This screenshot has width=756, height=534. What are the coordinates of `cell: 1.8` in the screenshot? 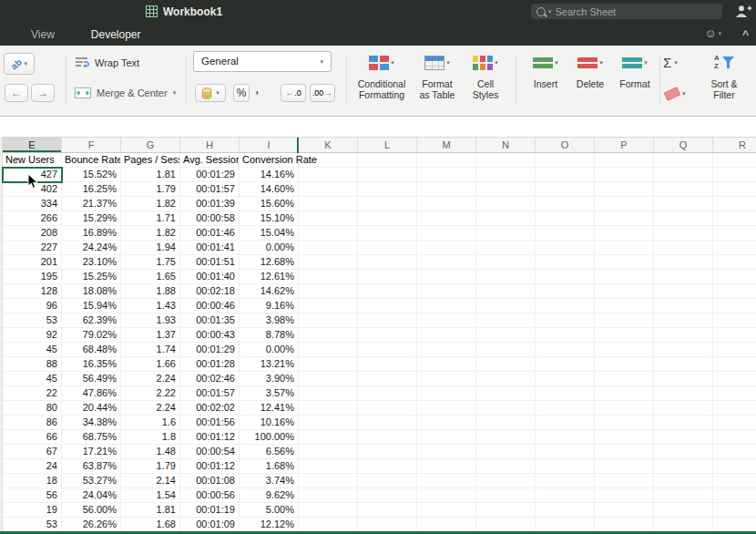 It's located at (151, 437).